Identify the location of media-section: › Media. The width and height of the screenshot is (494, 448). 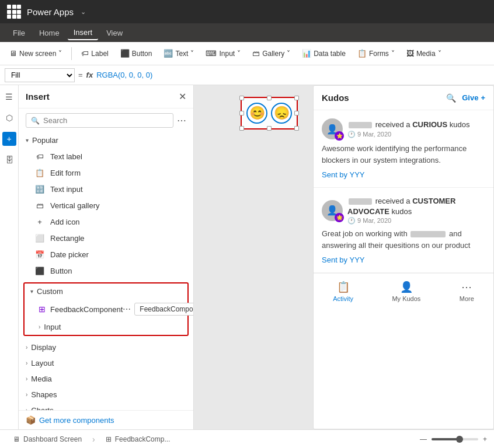
(106, 379).